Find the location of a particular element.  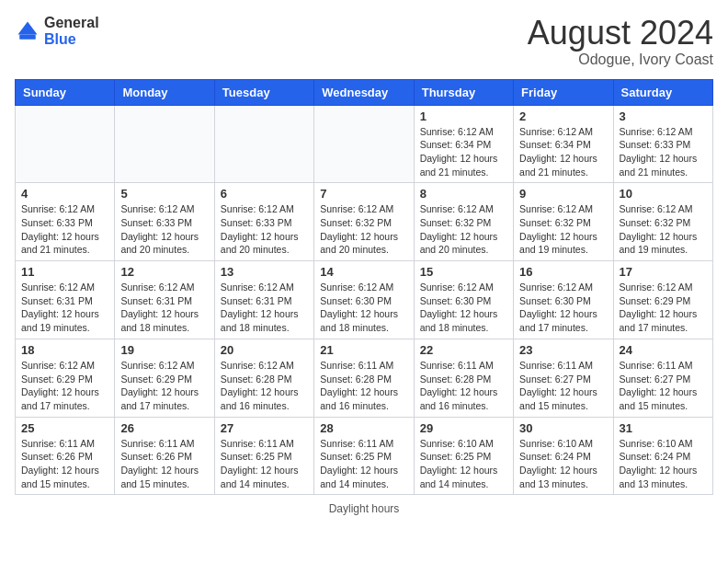

month-year-title: August 2024 is located at coordinates (620, 33).